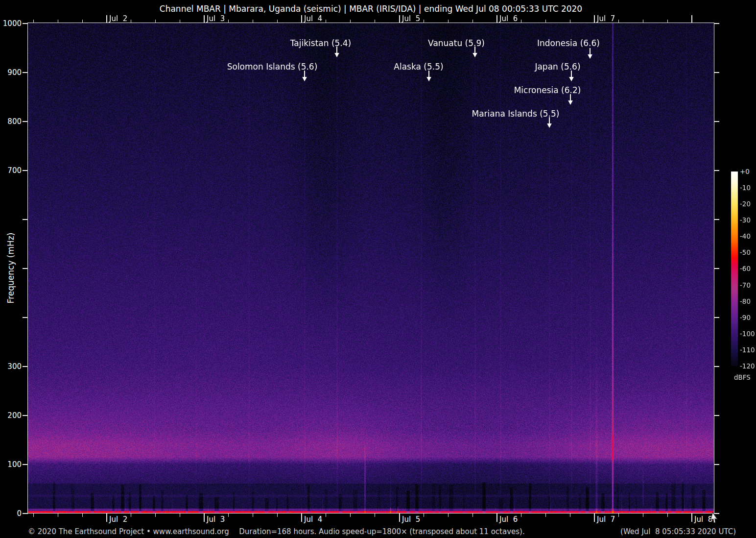 This screenshot has width=756, height=538. I want to click on mouse-cursor-icon, so click(715, 518).